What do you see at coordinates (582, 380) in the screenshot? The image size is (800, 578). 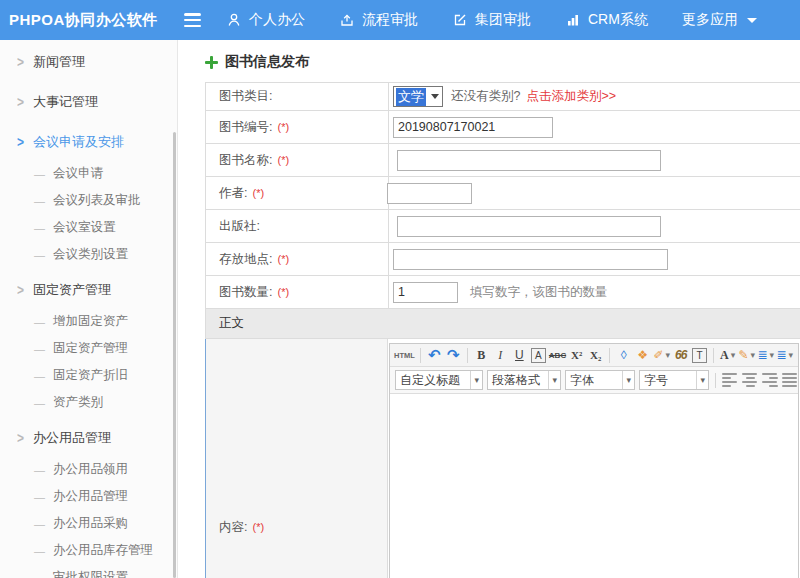 I see `font-family-select-label: 字体` at bounding box center [582, 380].